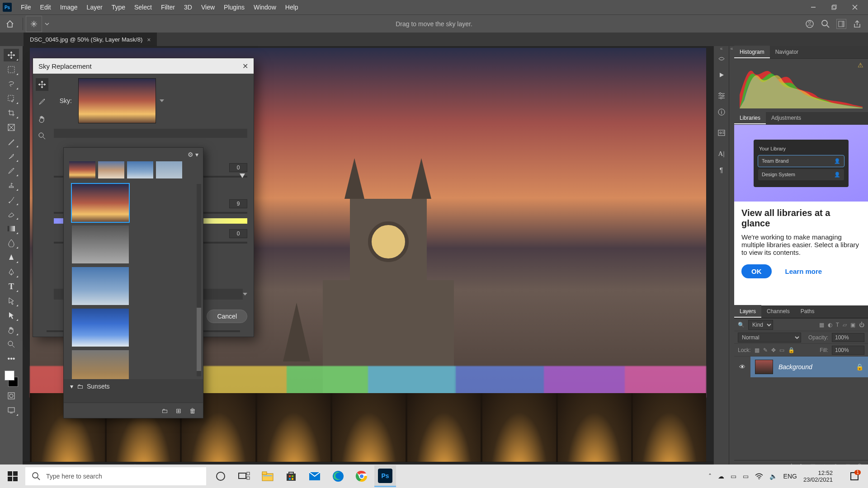  Describe the element at coordinates (722, 75) in the screenshot. I see `dock-icon-play` at that location.